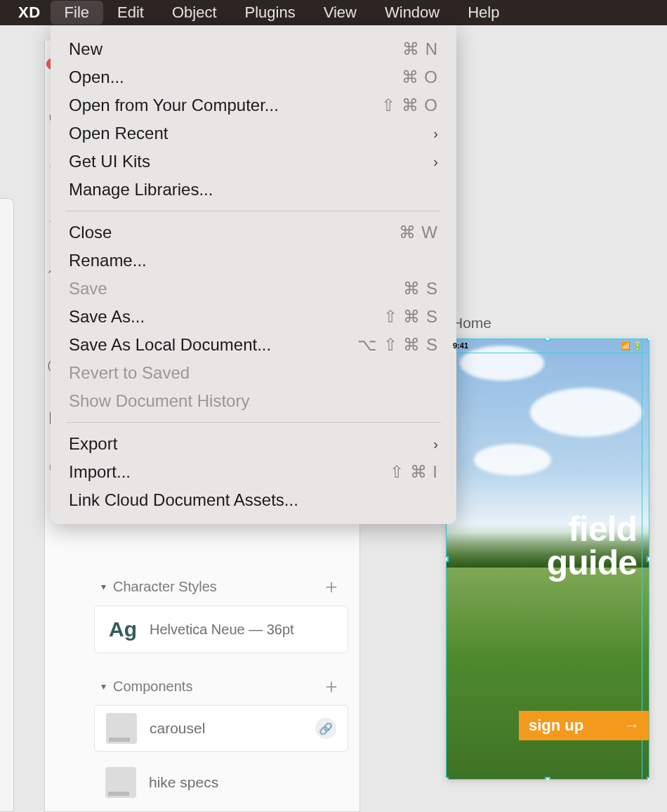 This screenshot has width=667, height=812. Describe the element at coordinates (88, 289) in the screenshot. I see `menu-item-label: Save` at that location.